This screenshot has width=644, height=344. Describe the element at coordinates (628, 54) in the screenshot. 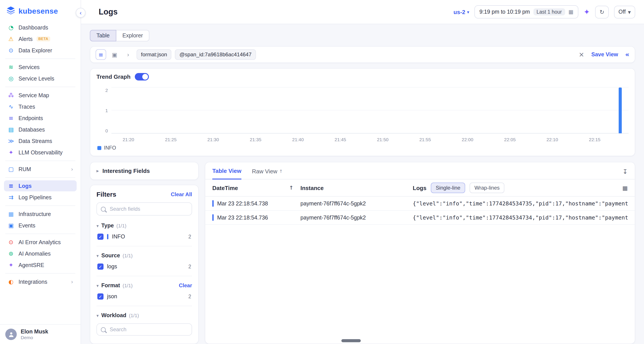

I see `collapse-panel-icon: «` at that location.